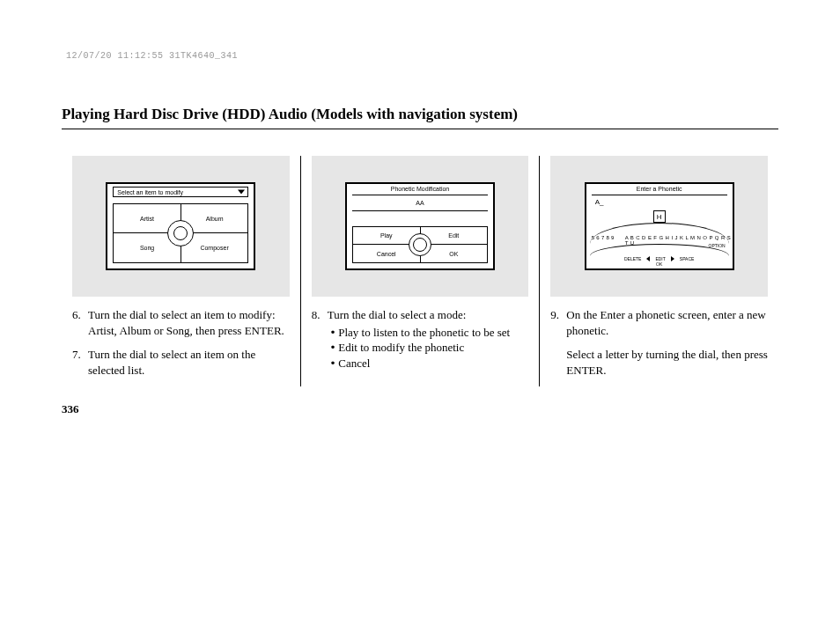 The width and height of the screenshot is (840, 625). What do you see at coordinates (632, 259) in the screenshot?
I see `screen-3-delete: DELETE` at bounding box center [632, 259].